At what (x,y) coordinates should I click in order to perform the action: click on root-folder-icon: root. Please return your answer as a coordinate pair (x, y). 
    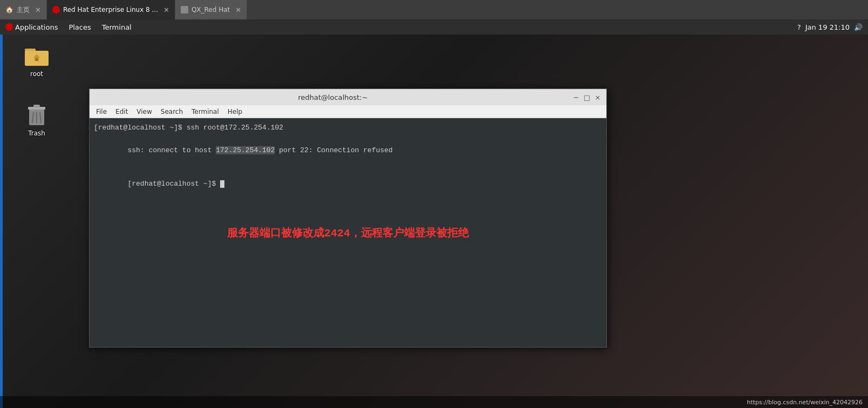
    Looking at the image, I should click on (37, 60).